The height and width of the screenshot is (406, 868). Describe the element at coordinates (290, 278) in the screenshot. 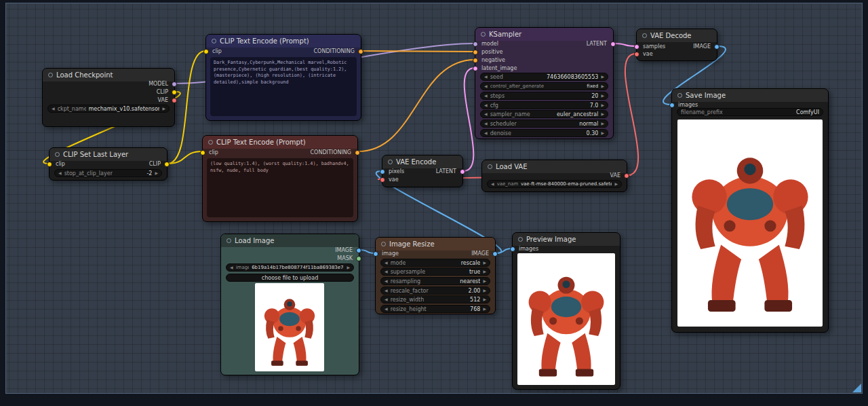

I see `choose-file-button: choose file to upload` at that location.